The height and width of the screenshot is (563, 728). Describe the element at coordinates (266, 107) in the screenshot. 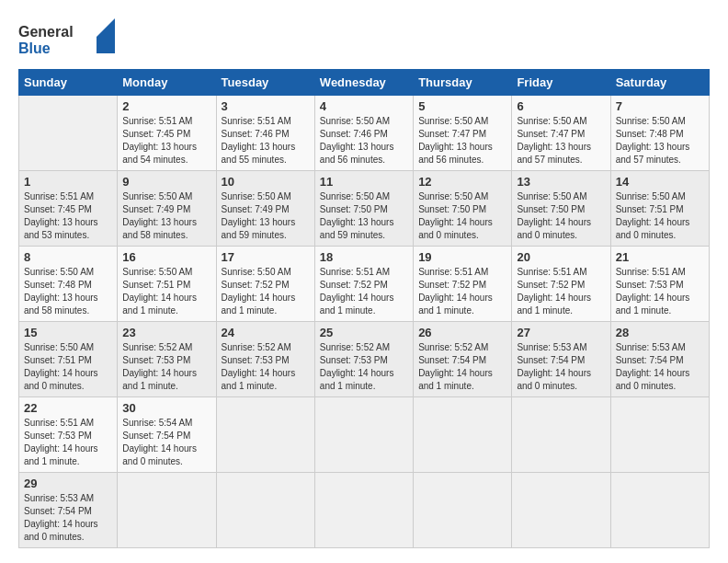

I see `day-number: 3` at that location.